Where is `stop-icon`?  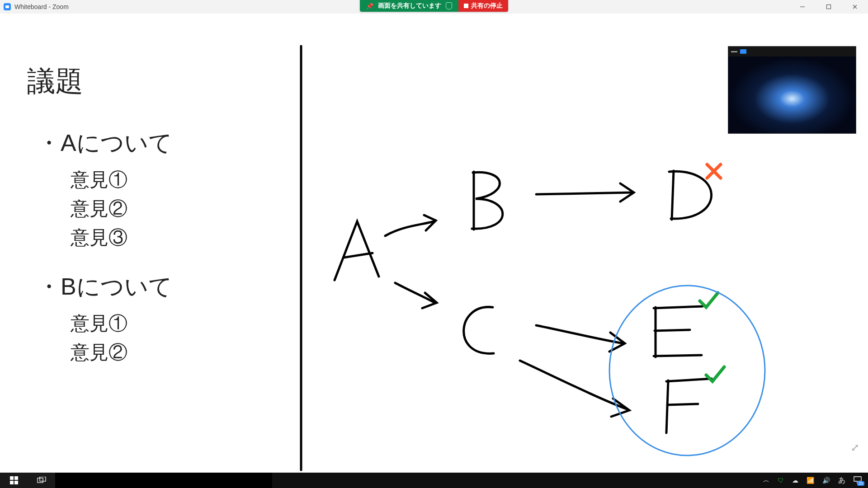
stop-icon is located at coordinates (466, 6).